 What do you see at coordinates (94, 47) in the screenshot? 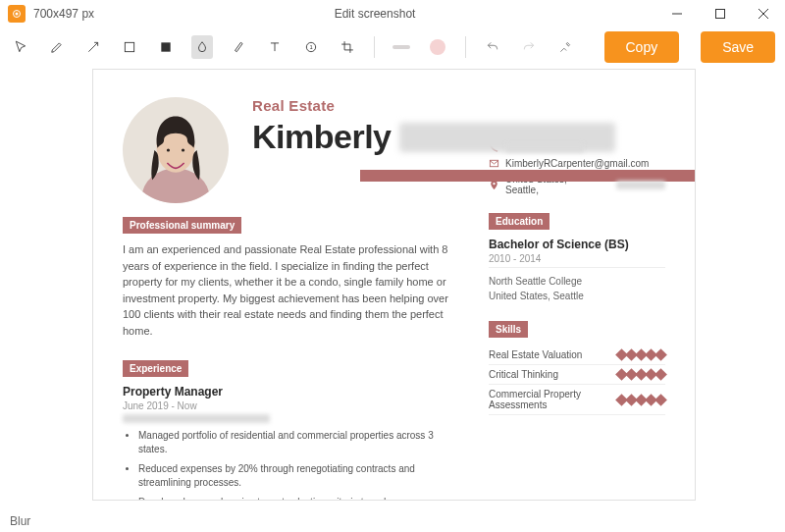
I see `arrow-tool` at bounding box center [94, 47].